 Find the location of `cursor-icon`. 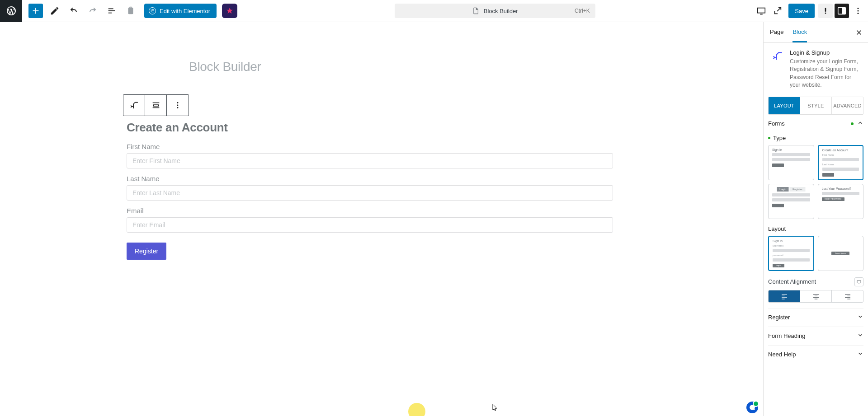

cursor-icon is located at coordinates (495, 408).